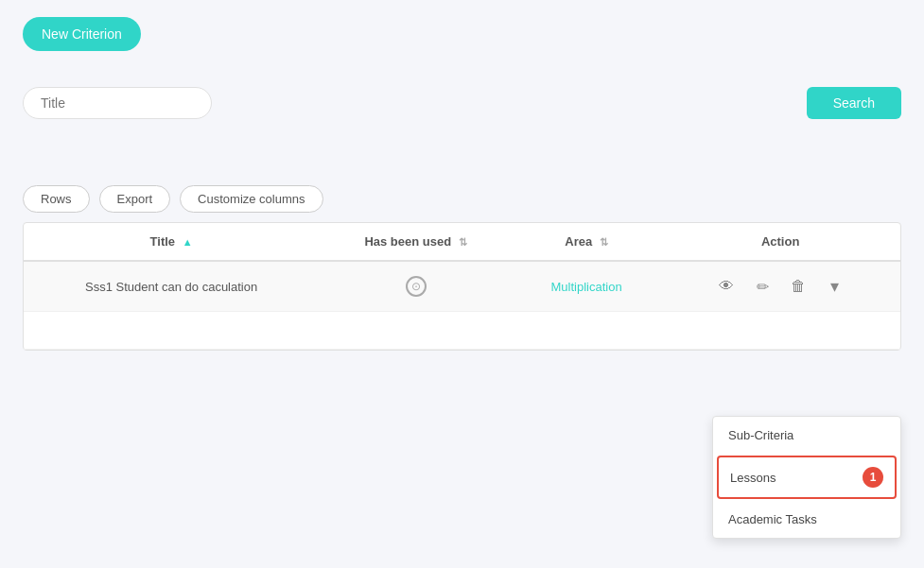  I want to click on rows-button: Rows, so click(57, 198).